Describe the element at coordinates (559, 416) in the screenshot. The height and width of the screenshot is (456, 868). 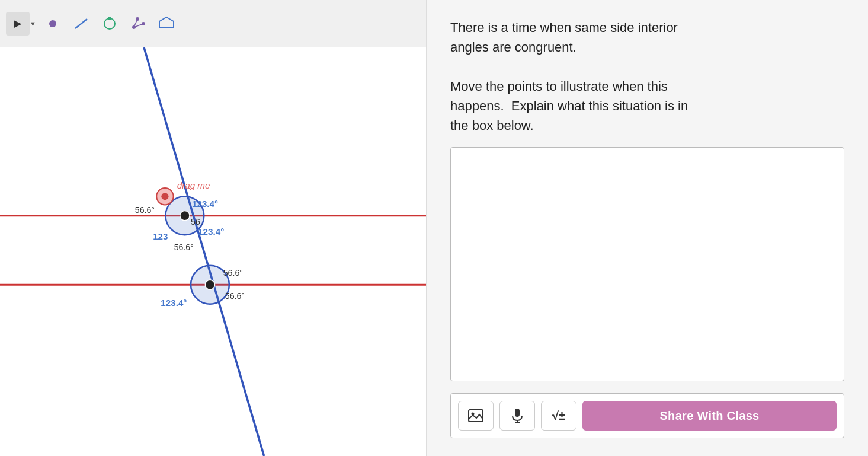
I see `math-button: √±` at that location.